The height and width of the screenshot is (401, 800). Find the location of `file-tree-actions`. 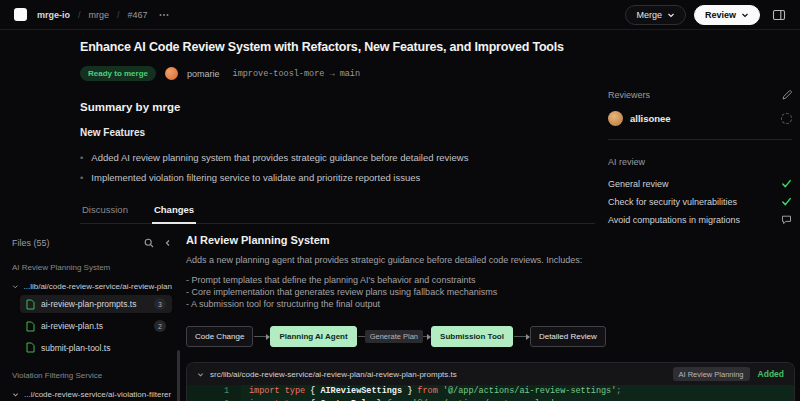

file-tree-actions is located at coordinates (158, 243).